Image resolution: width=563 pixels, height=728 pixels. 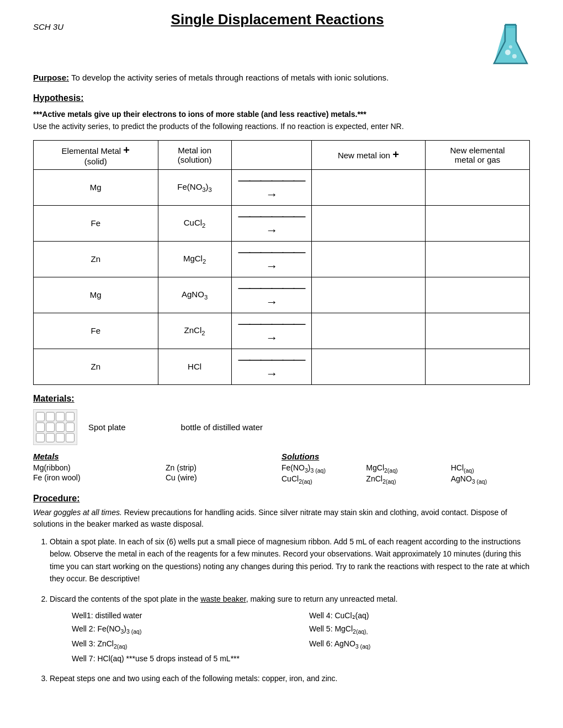 I want to click on hypothesis-heading: Hypothesis:, so click(x=282, y=98).